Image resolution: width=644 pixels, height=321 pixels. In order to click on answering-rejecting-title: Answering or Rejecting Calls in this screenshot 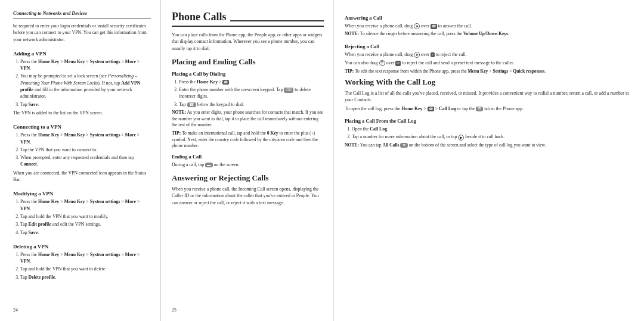, I will do `click(248, 178)`.